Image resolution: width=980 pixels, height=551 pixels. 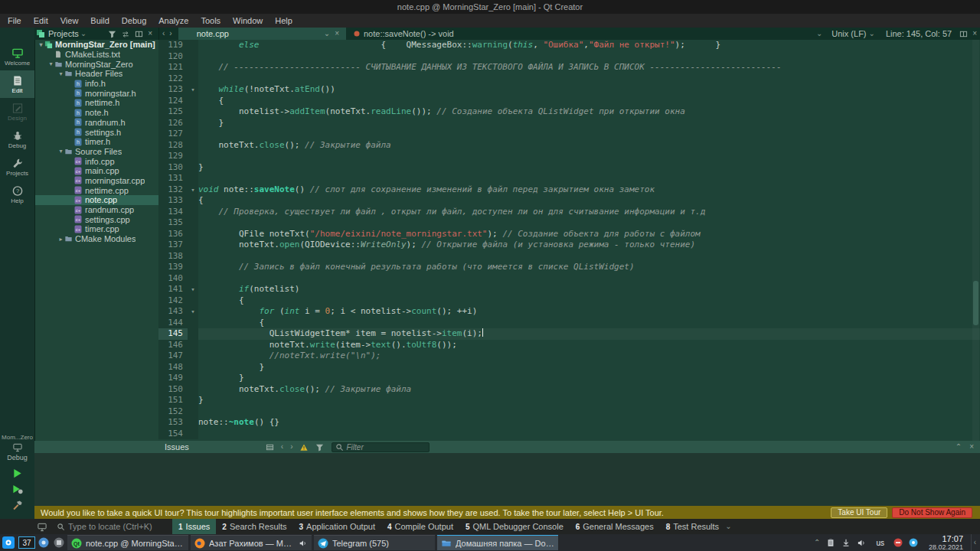 I want to click on toggle-progress-icon, so click(x=42, y=527).